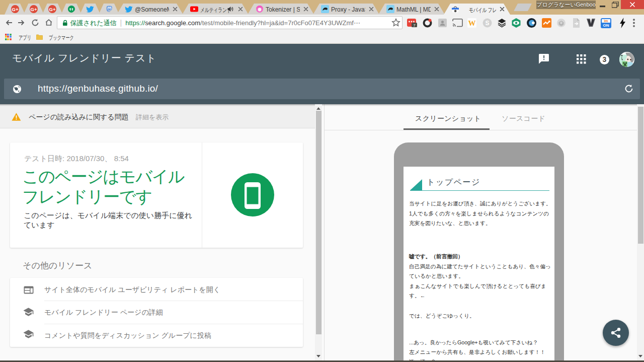  What do you see at coordinates (606, 25) in the screenshot?
I see `svg-text: ON` at bounding box center [606, 25].